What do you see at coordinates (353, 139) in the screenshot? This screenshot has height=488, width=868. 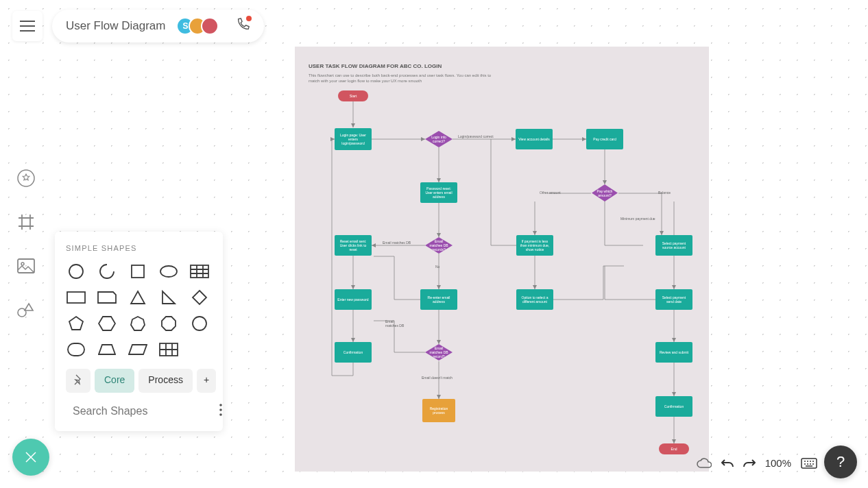 I see `node-login-page: Login page: User enters login/password` at bounding box center [353, 139].